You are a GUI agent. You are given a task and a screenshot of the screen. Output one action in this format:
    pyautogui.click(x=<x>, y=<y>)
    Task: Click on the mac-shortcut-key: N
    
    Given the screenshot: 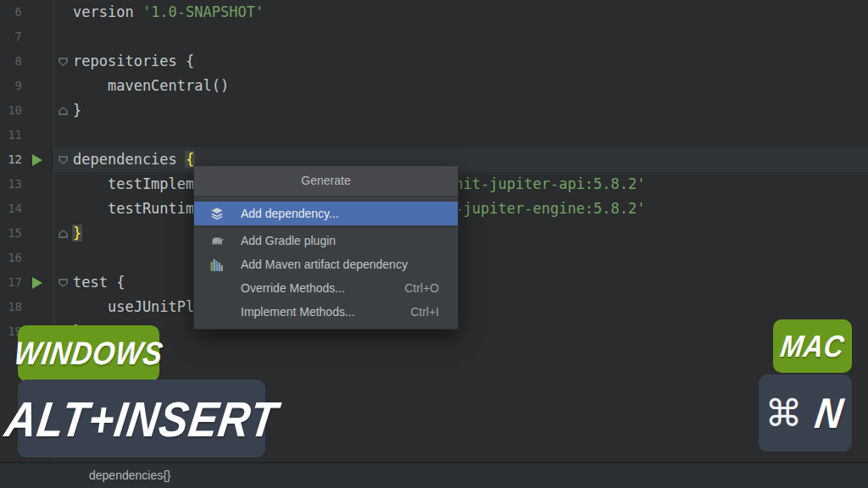 What is the action you would take?
    pyautogui.click(x=831, y=413)
    